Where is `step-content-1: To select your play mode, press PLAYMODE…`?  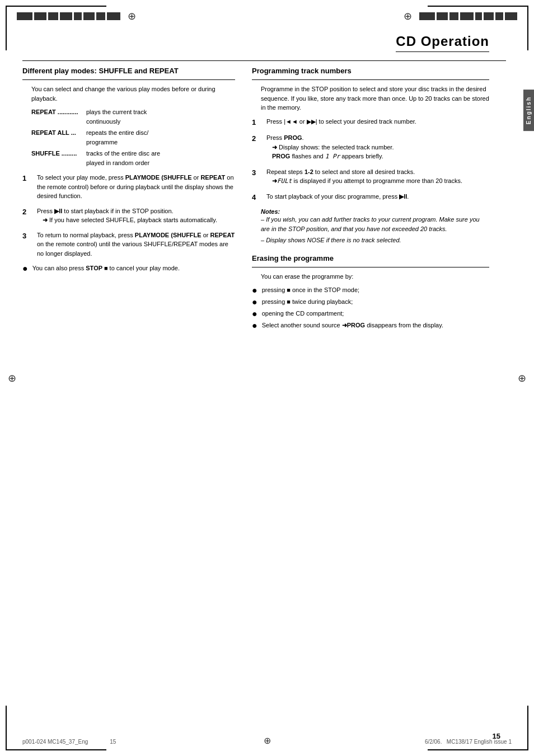 step-content-1: To select your play mode, press PLAYMODE… is located at coordinates (136, 187).